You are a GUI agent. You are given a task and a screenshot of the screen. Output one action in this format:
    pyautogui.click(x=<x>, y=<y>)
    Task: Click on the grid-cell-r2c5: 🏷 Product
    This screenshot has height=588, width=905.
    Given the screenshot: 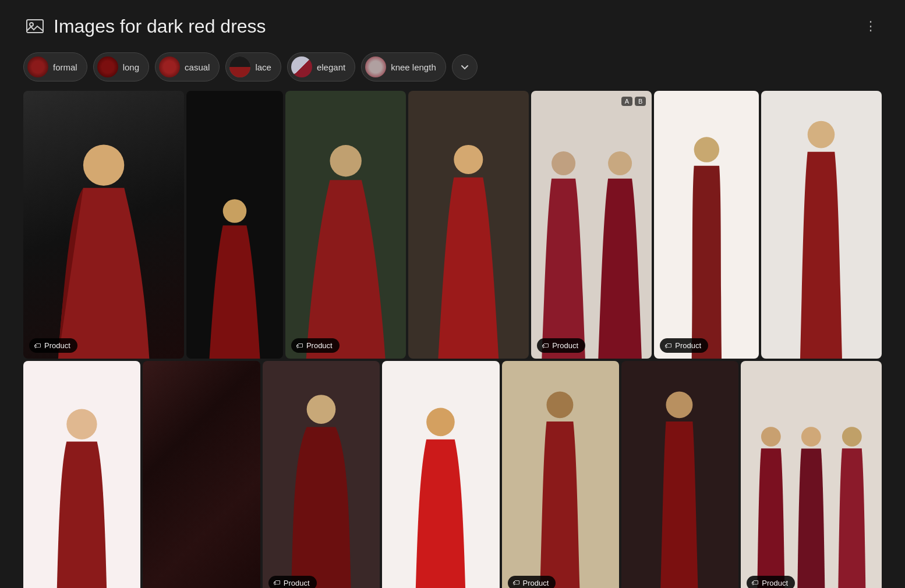 What is the action you would take?
    pyautogui.click(x=560, y=474)
    